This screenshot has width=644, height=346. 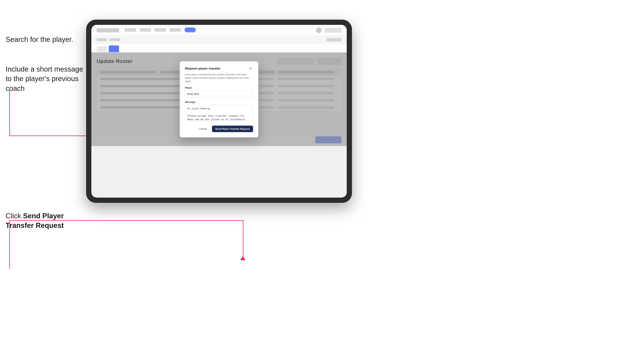 What do you see at coordinates (203, 129) in the screenshot?
I see `cancel-button: Cancel` at bounding box center [203, 129].